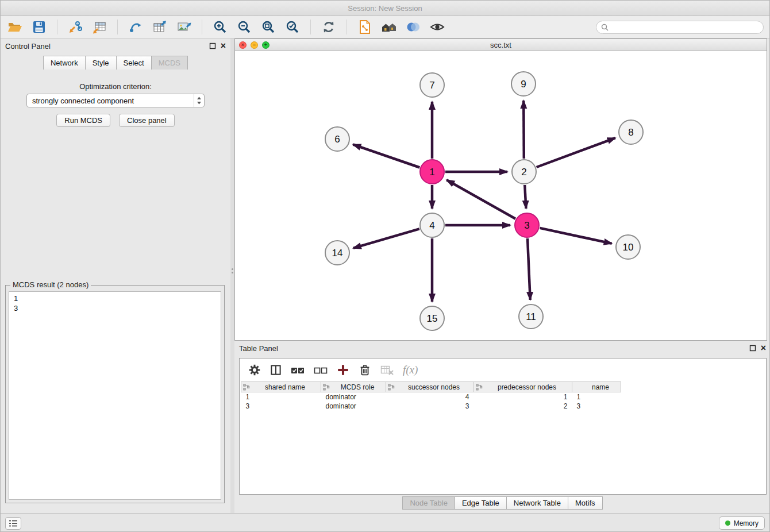 The height and width of the screenshot is (532, 770). Describe the element at coordinates (432, 85) in the screenshot. I see `graph-node: 7` at that location.